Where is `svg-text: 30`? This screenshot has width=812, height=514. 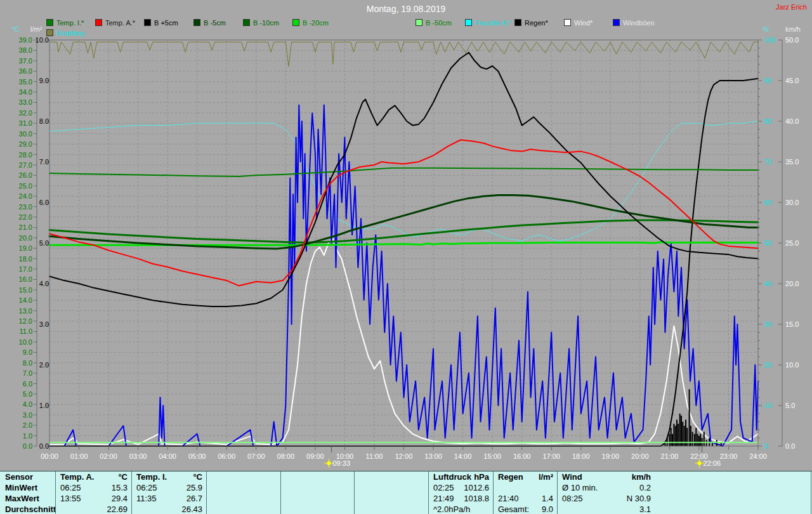
svg-text: 30 is located at coordinates (768, 324).